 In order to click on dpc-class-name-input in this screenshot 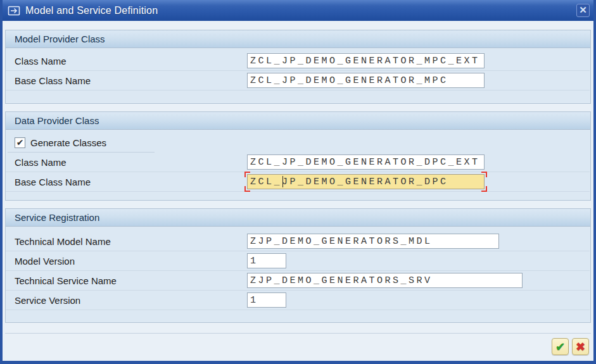, I will do `click(366, 162)`.